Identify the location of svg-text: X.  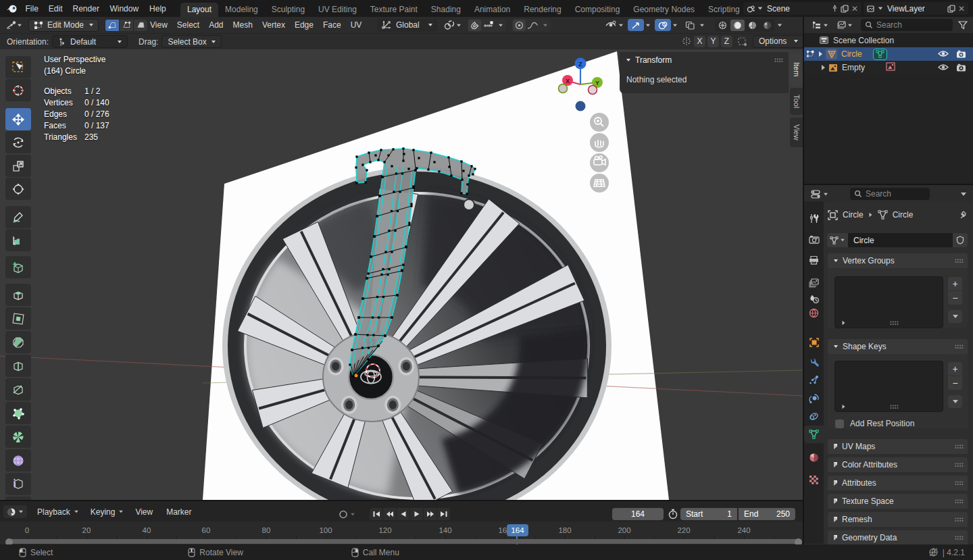
(568, 81).